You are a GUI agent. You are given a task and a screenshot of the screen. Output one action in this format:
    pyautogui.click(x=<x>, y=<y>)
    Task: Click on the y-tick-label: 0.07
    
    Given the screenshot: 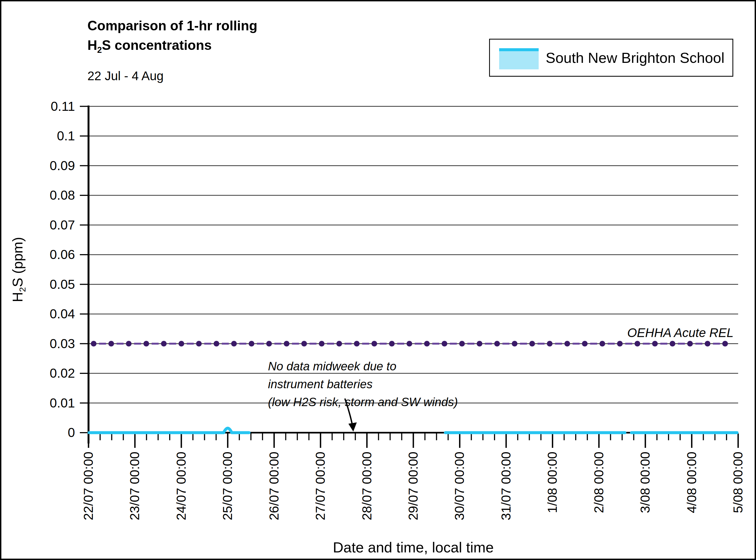 What is the action you would take?
    pyautogui.click(x=47, y=225)
    